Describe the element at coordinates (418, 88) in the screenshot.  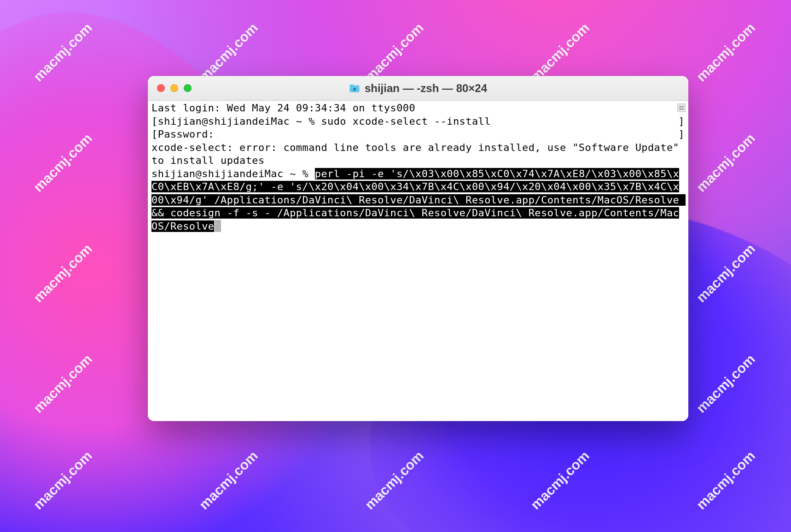
I see `window-titlebar: shijian — -zsh — 80×24` at that location.